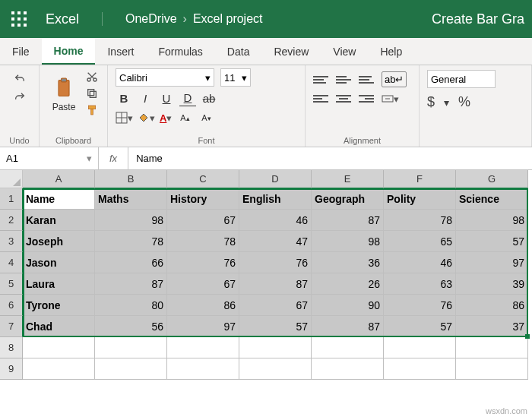 The width and height of the screenshot is (532, 420). What do you see at coordinates (344, 99) in the screenshot?
I see `align-center-icon` at bounding box center [344, 99].